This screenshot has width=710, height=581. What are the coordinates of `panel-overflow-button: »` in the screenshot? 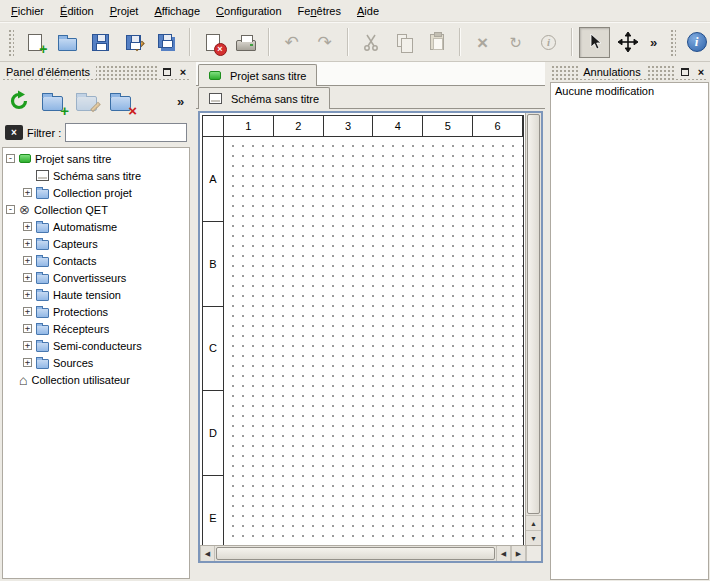 It's located at (180, 102).